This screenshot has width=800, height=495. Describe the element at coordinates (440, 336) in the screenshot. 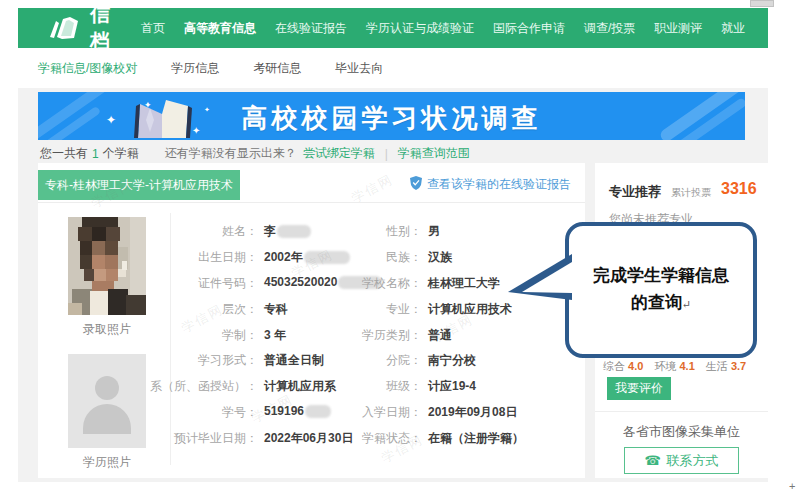

I see `field-value-degree-type: 普通` at that location.